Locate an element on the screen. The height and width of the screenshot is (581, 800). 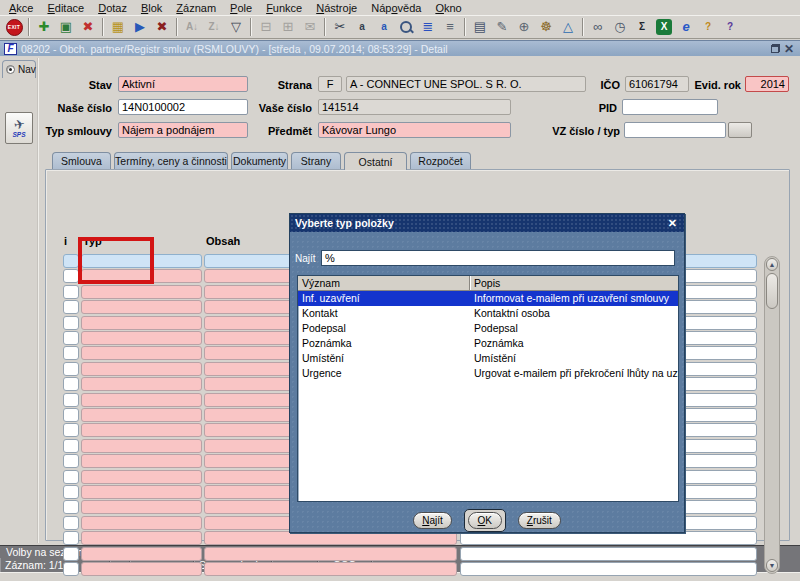
zrusit-button: Zrušit is located at coordinates (540, 520).